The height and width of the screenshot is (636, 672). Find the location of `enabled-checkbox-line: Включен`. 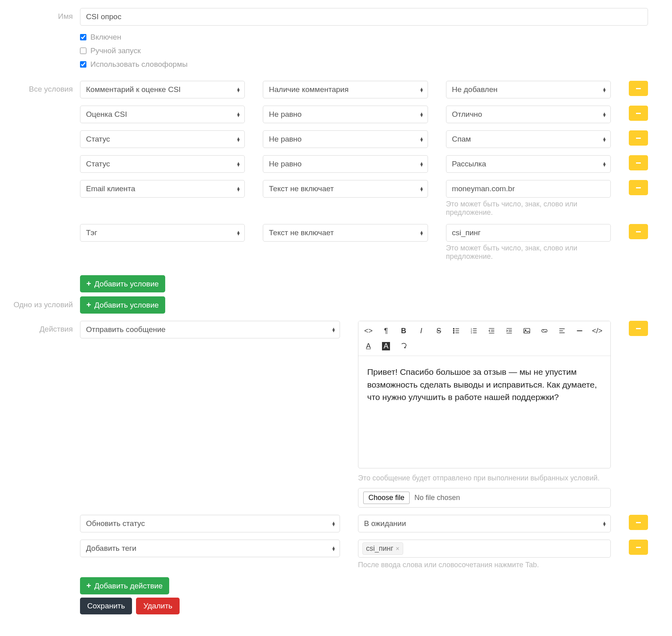

enabled-checkbox-line: Включен is located at coordinates (364, 37).